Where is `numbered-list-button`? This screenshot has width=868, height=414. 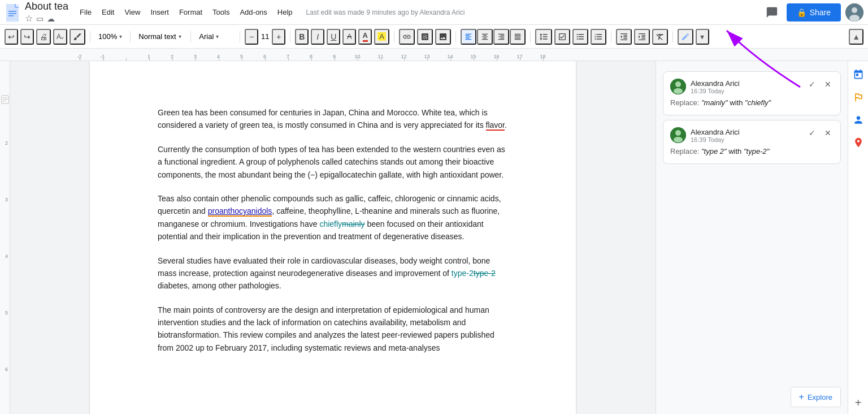
numbered-list-button is located at coordinates (598, 37).